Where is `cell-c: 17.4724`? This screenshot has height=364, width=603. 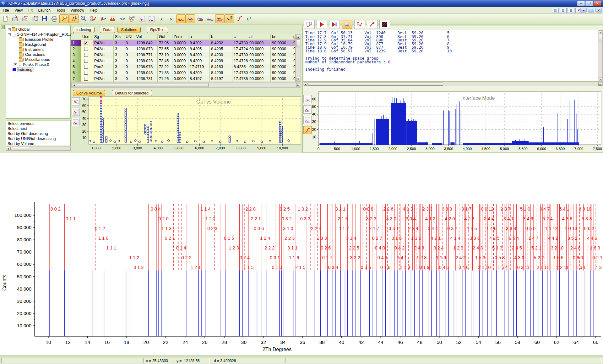
cell-c: 17.4724 is located at coordinates (240, 49).